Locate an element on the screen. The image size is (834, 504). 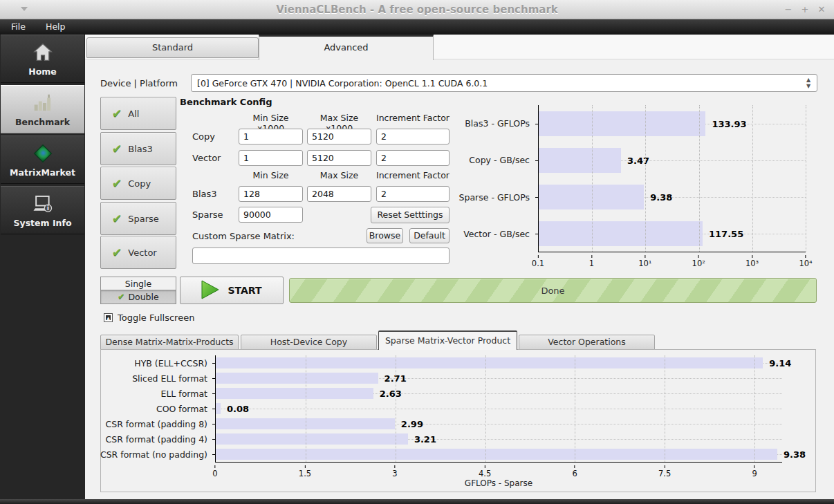
sidebar-item-label: MatrixMarket is located at coordinates (43, 173).